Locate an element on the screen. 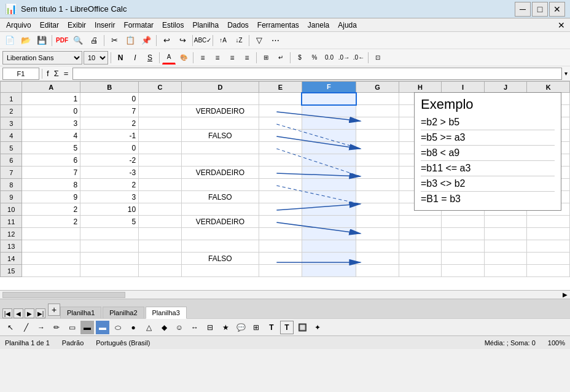 The image size is (570, 392). cell-H11 is located at coordinates (420, 222).